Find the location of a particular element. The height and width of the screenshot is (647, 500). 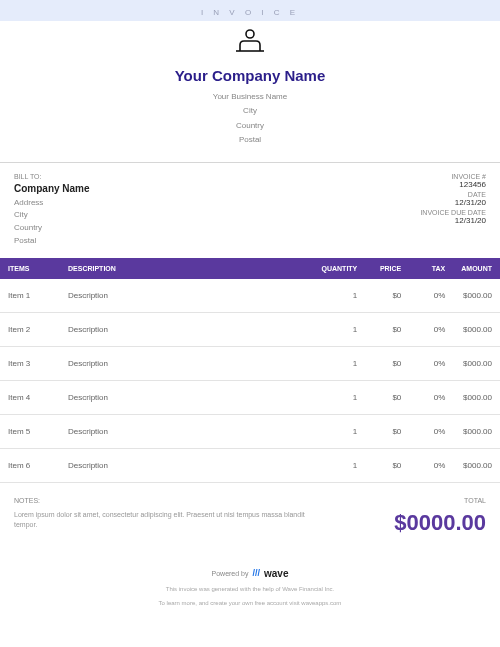

powered-by: Powered by /// wave is located at coordinates (250, 574).